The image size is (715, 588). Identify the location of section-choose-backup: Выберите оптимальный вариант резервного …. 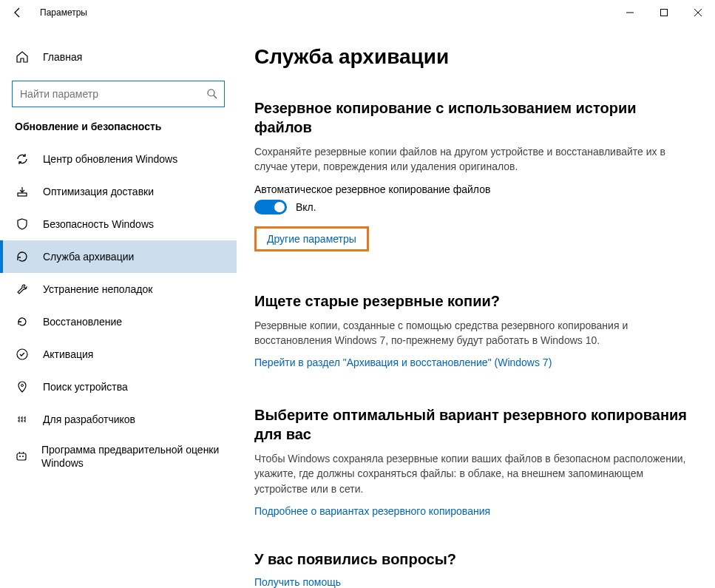
(473, 462).